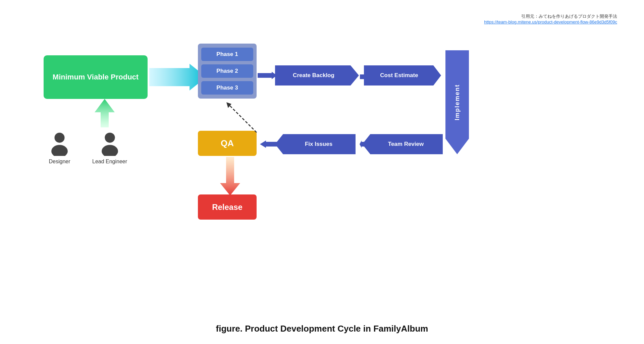 The image size is (644, 344). Describe the element at coordinates (551, 19) in the screenshot. I see `citation: 引用元：みてねを作りあげるプロダクト開発手法 https://team-blog…` at that location.